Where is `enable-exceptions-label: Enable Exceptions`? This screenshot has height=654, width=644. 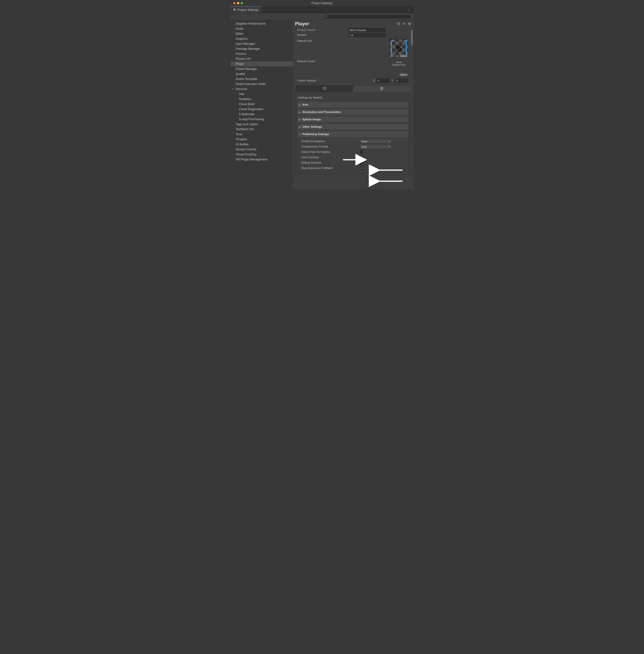
enable-exceptions-label: Enable Exceptions is located at coordinates (329, 141).